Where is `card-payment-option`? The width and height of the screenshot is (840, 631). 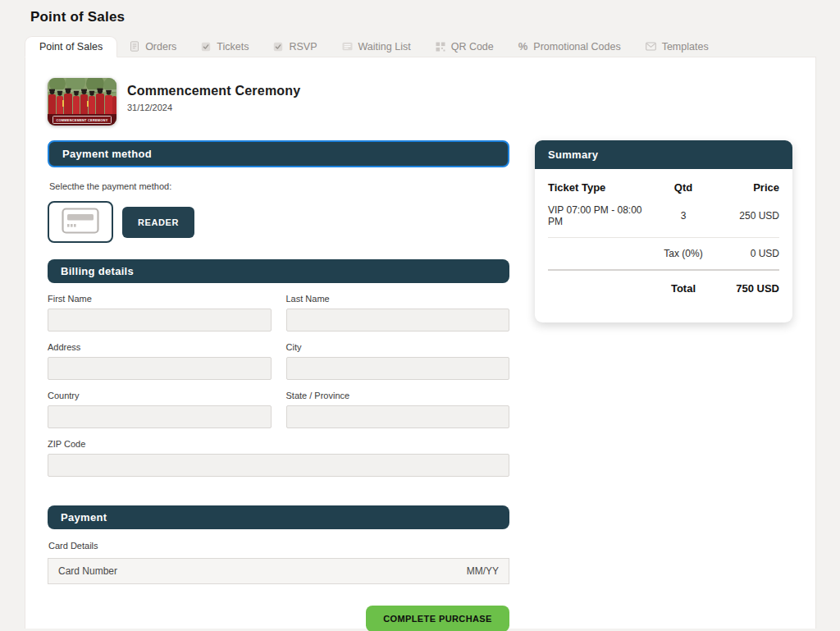
card-payment-option is located at coordinates (80, 222).